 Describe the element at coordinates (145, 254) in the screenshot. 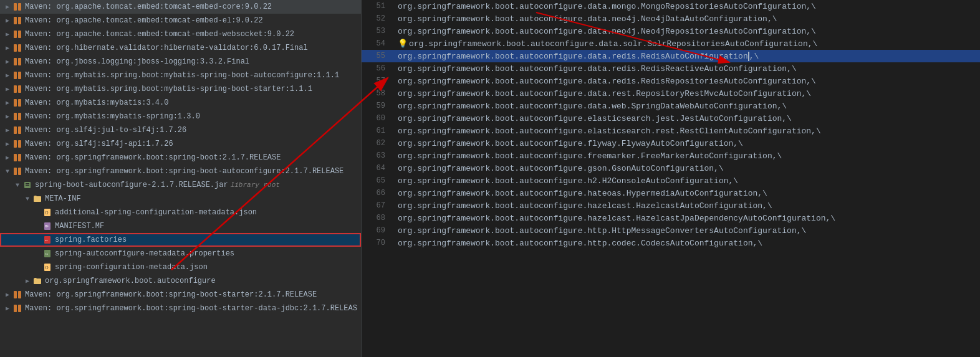

I see `tree-item-label: spring-autoconfigure-metadata.properties` at that location.